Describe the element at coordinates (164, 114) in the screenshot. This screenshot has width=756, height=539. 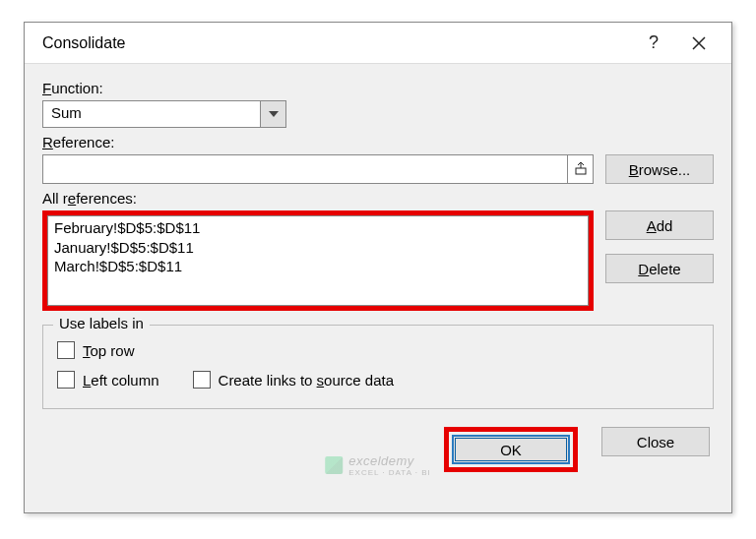
I see `function-select: Sum` at that location.